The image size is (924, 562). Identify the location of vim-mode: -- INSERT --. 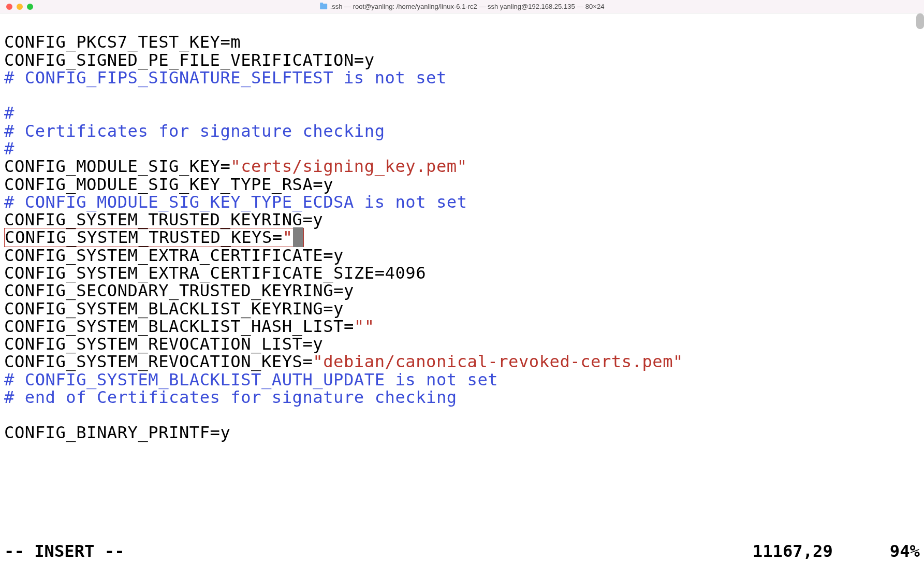
(64, 551).